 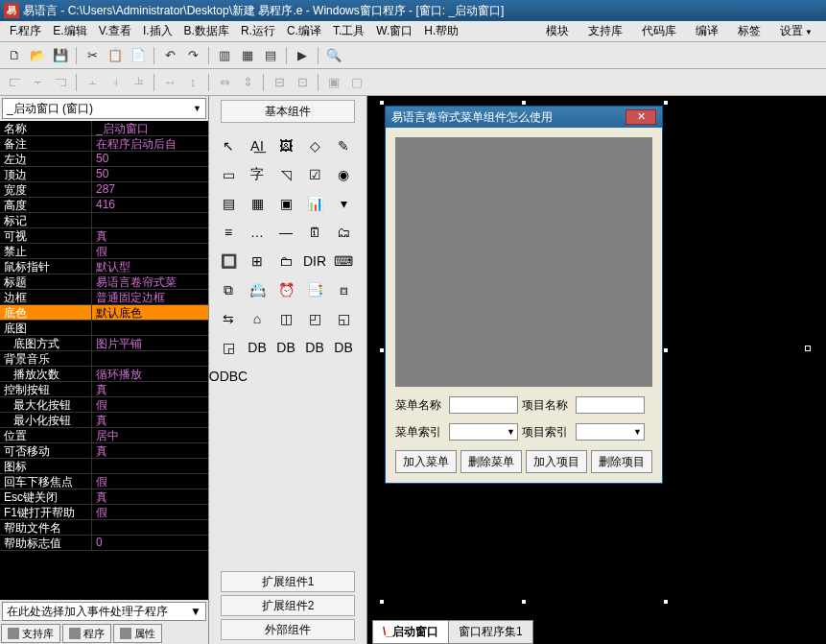 I want to click on vspace-icon: ⇕, so click(x=248, y=83).